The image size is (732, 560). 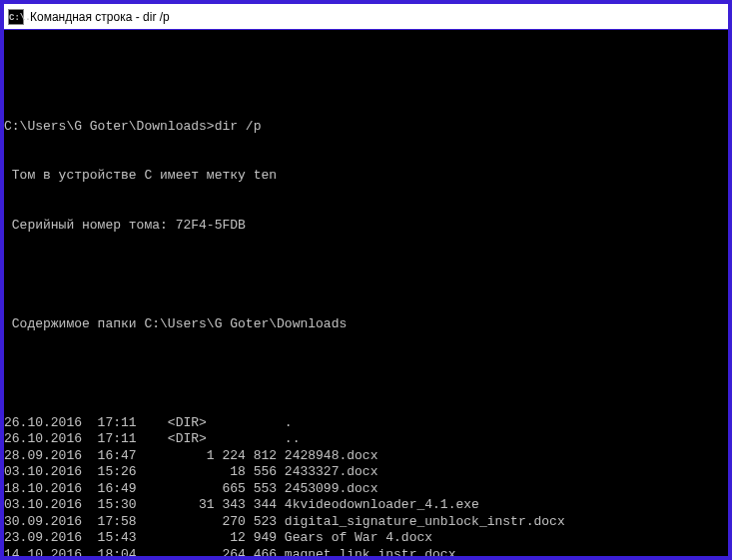 I want to click on dir-entry: 26.10.2016 17:11 <DIR> .., so click(x=366, y=439).